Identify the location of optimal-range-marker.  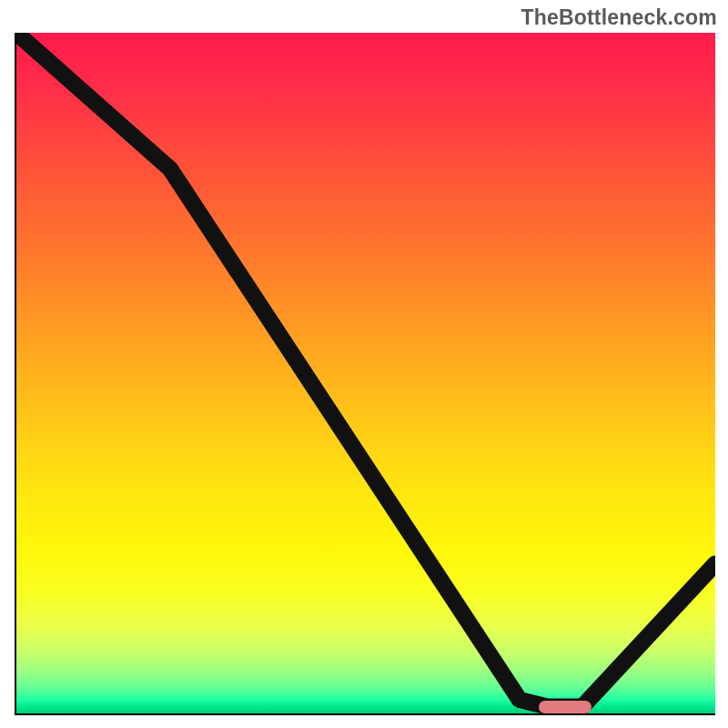
(565, 707).